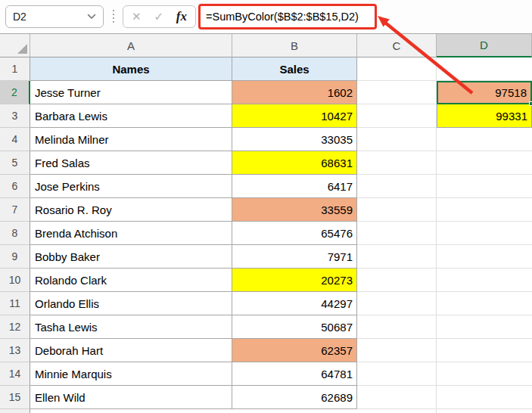  I want to click on row-header: 8, so click(15, 233).